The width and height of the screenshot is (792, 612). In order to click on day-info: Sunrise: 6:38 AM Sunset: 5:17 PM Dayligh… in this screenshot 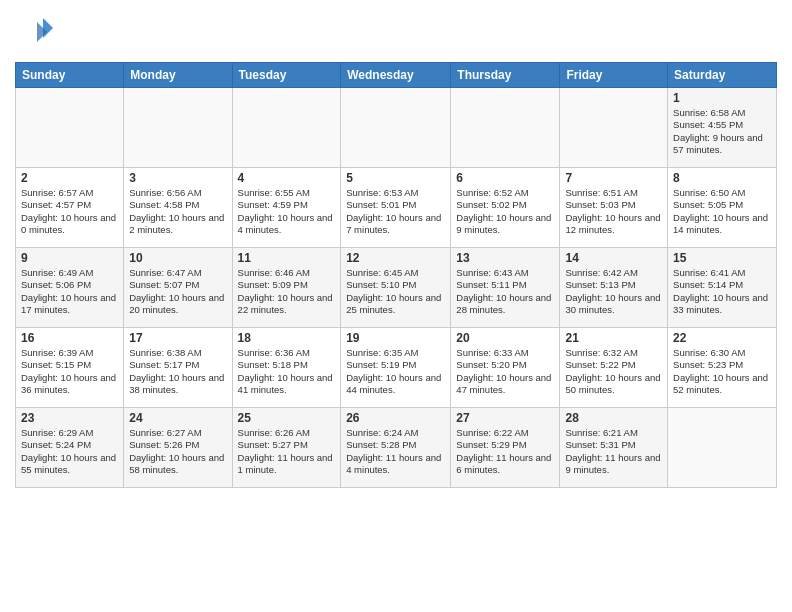, I will do `click(178, 372)`.